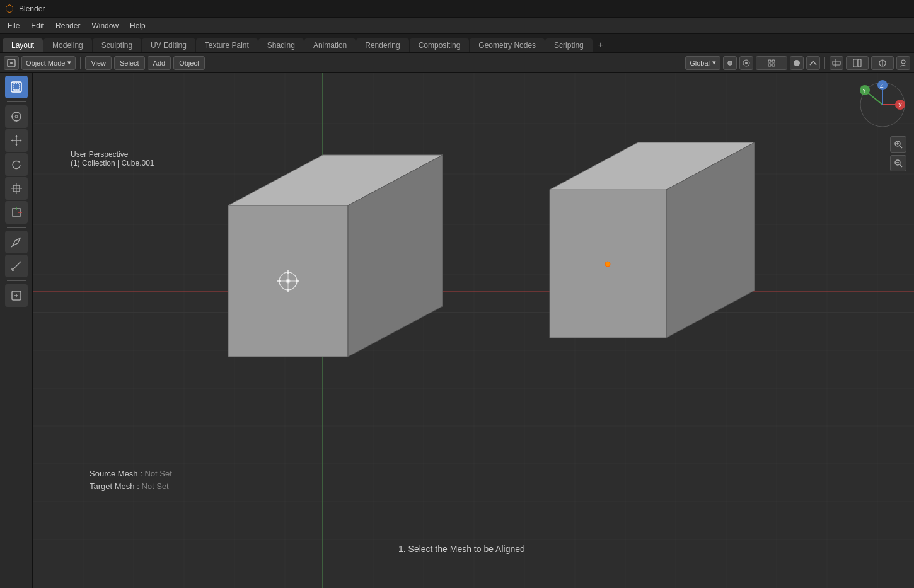  I want to click on mode-chevron: ▾, so click(69, 63).